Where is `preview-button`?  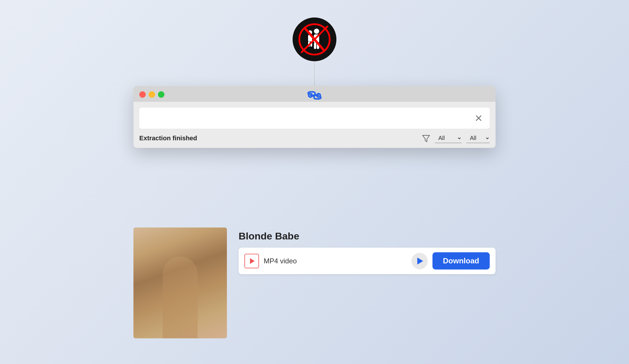 preview-button is located at coordinates (420, 261).